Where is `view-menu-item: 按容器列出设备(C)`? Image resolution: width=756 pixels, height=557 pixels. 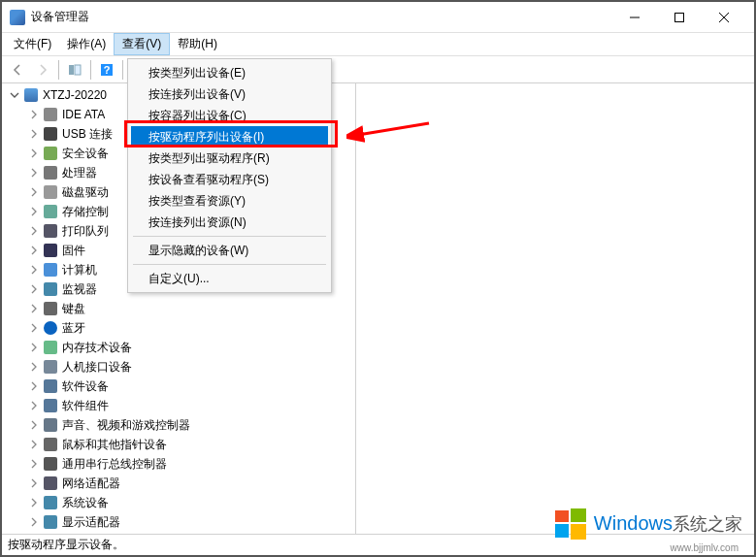
view-menu-item: 按容器列出设备(C) is located at coordinates (229, 115).